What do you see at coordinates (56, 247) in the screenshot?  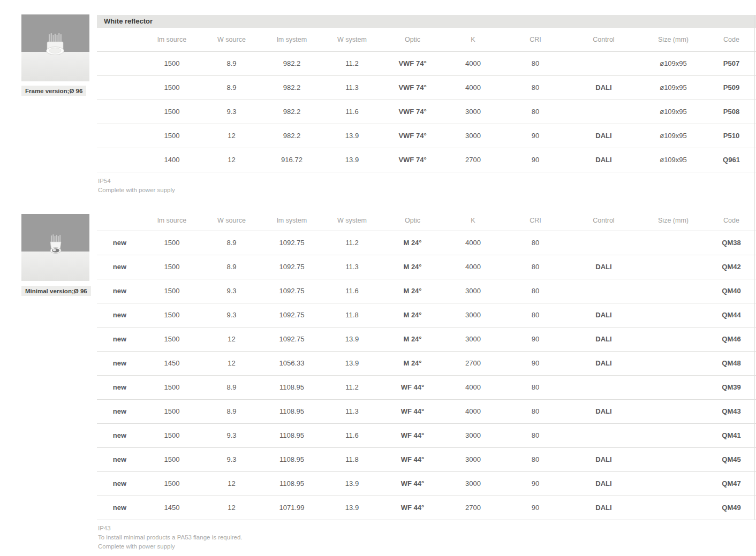 I see `product-image-minimal-version` at bounding box center [56, 247].